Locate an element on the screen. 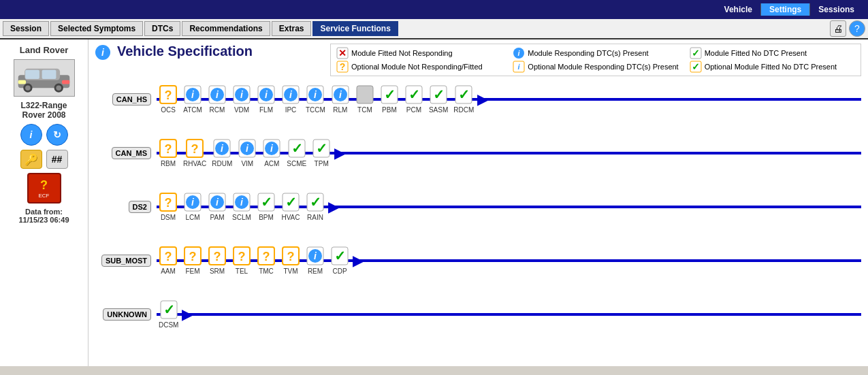  tab-dtcs: DTCs is located at coordinates (162, 29).